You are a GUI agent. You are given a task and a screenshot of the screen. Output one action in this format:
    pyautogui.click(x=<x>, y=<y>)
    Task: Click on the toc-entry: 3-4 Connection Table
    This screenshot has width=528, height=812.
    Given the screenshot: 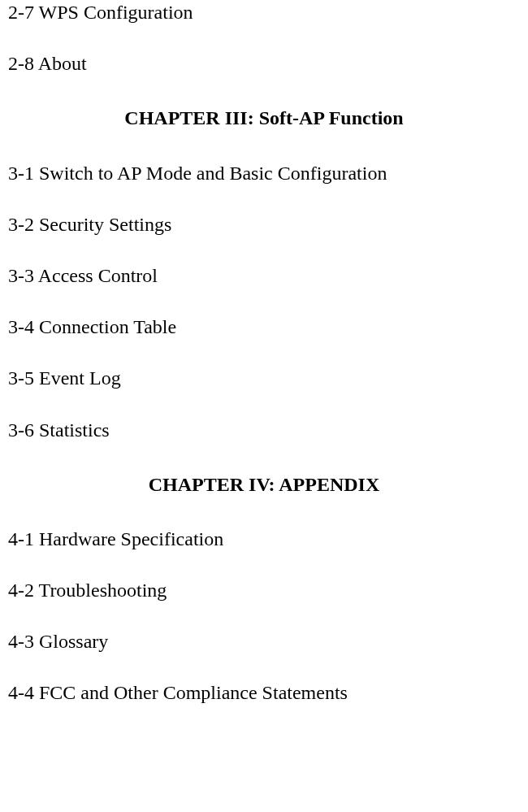 What is the action you would take?
    pyautogui.click(x=264, y=327)
    